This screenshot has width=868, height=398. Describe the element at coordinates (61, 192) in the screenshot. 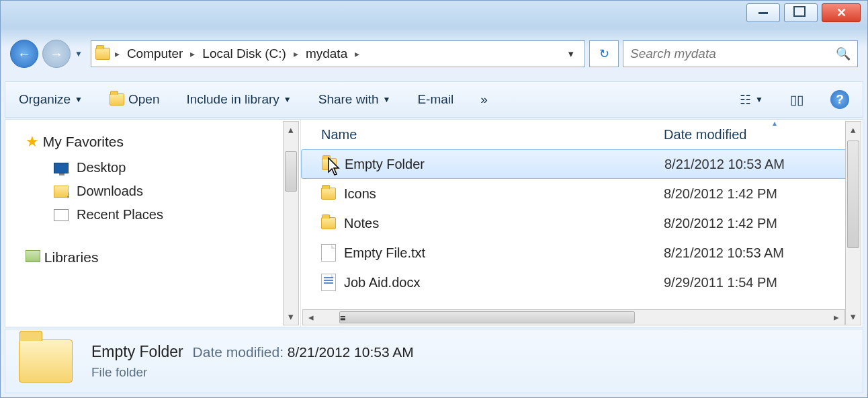

I see `downloads-icon` at that location.